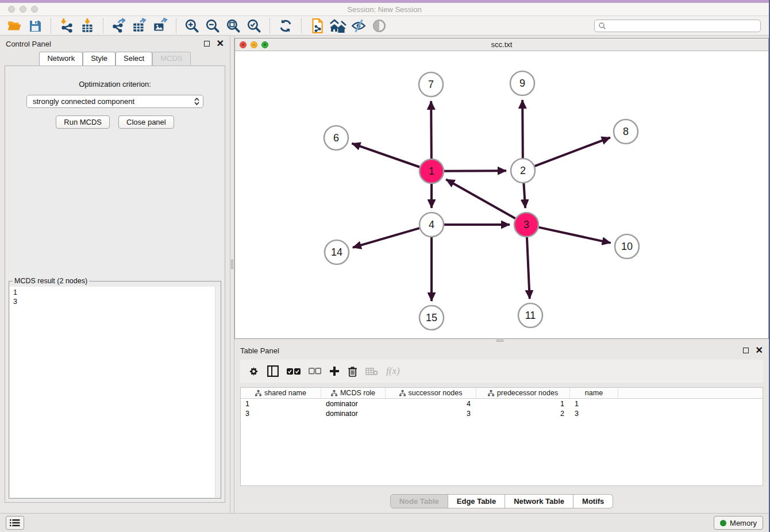 Image resolution: width=770 pixels, height=532 pixels. Describe the element at coordinates (119, 26) in the screenshot. I see `export-network-button` at that location.